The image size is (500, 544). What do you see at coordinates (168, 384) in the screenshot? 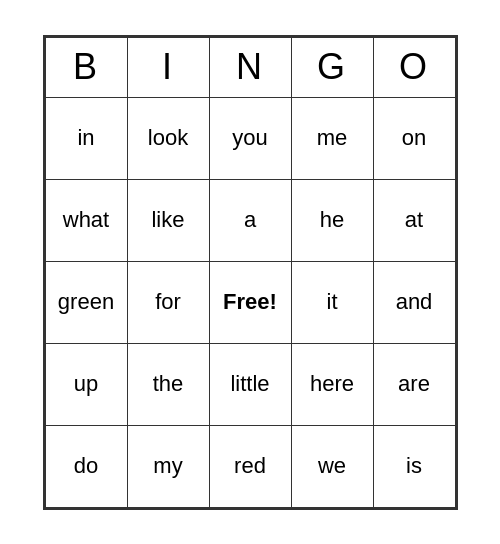
I see `table-cell: the` at bounding box center [168, 384].